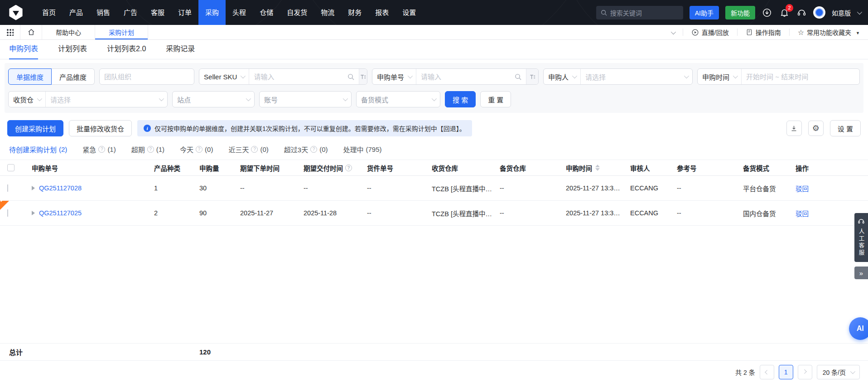  What do you see at coordinates (466, 77) in the screenshot?
I see `request-no-input` at bounding box center [466, 77].